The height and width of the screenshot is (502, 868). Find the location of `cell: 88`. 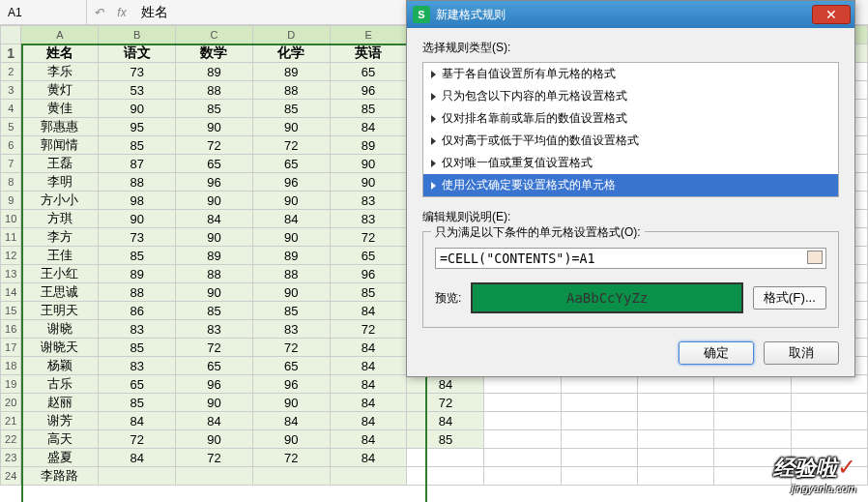

cell: 88 is located at coordinates (291, 91).